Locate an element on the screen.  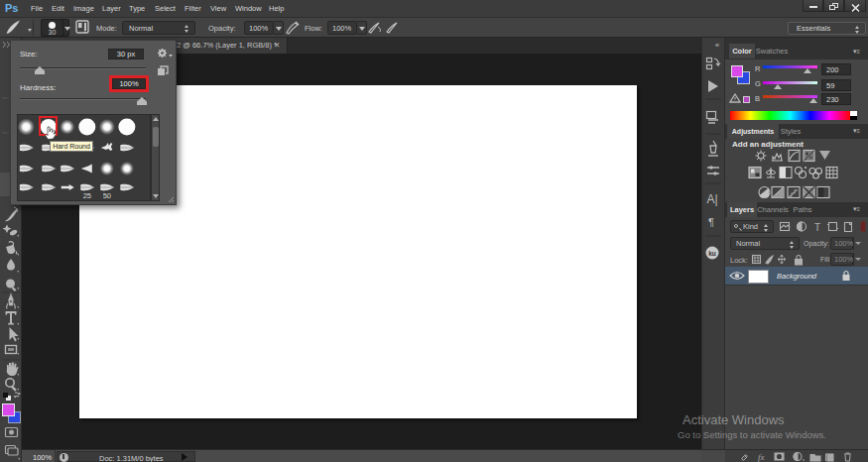
svg-text: 50 is located at coordinates (107, 196).